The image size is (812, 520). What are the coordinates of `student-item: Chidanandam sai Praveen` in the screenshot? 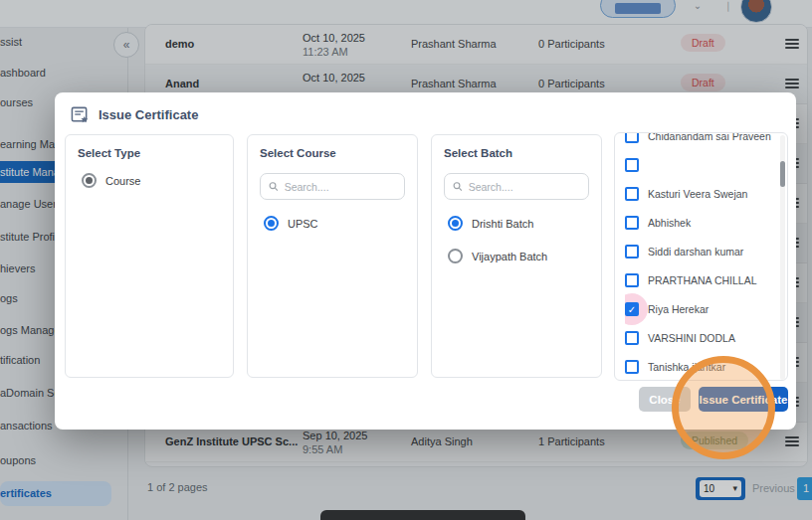 It's located at (700, 140).